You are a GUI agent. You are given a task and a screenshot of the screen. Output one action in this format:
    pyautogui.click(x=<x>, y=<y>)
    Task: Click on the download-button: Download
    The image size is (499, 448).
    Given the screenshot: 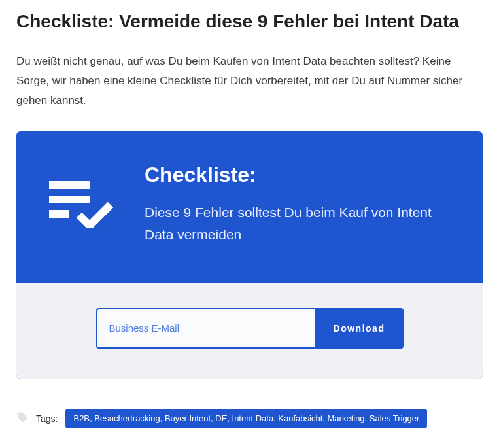 What is the action you would take?
    pyautogui.click(x=360, y=328)
    